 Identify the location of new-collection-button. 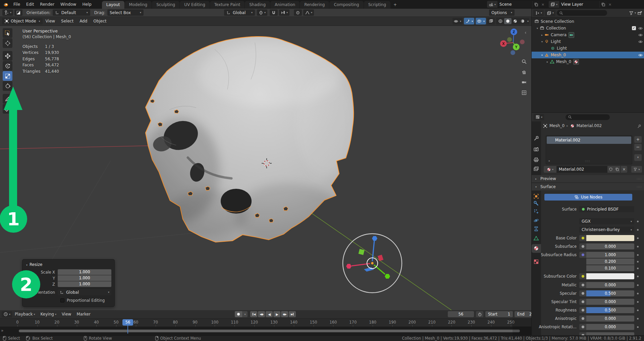
(640, 13).